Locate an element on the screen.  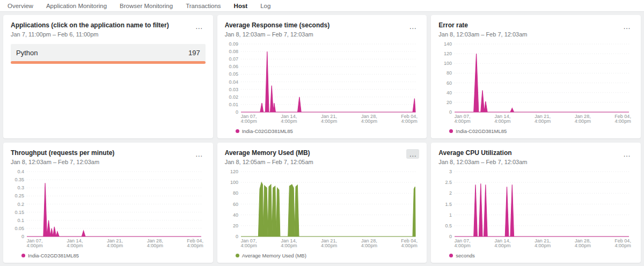
panel-time-range: Jan 7, 11:00pm – Feb 6, 11:00pm is located at coordinates (90, 34).